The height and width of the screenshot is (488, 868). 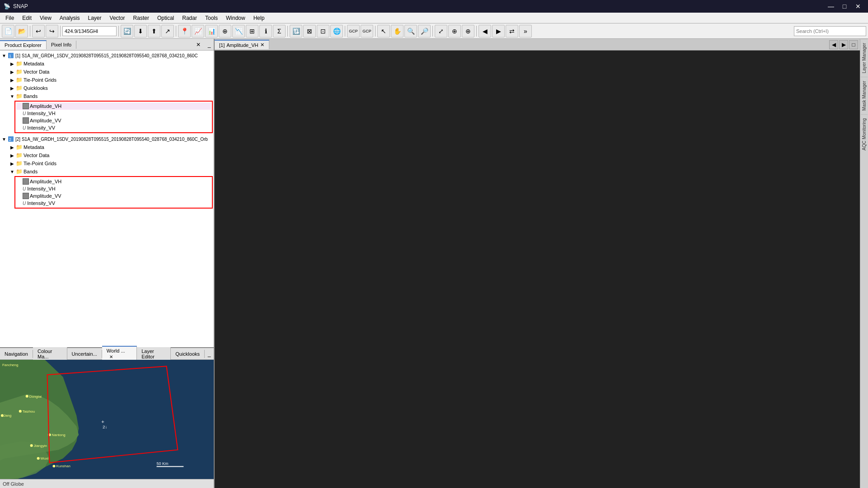 I want to click on p1-intensity-vv-row: U Intensity_VV, so click(x=114, y=128).